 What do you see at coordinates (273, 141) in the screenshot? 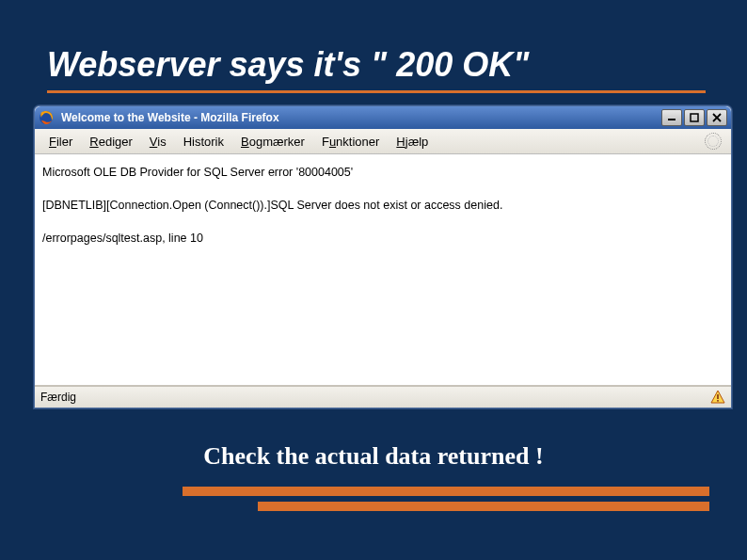
I see `menu-bogmaerker: Bogmærker` at bounding box center [273, 141].